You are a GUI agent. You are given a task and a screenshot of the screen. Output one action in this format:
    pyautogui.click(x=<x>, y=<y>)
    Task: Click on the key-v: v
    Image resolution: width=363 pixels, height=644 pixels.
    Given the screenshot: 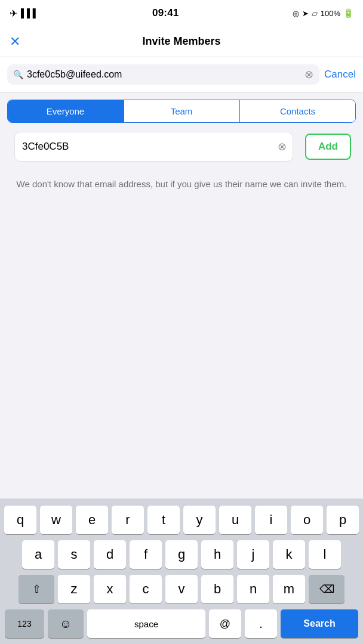 What is the action you would take?
    pyautogui.click(x=182, y=589)
    